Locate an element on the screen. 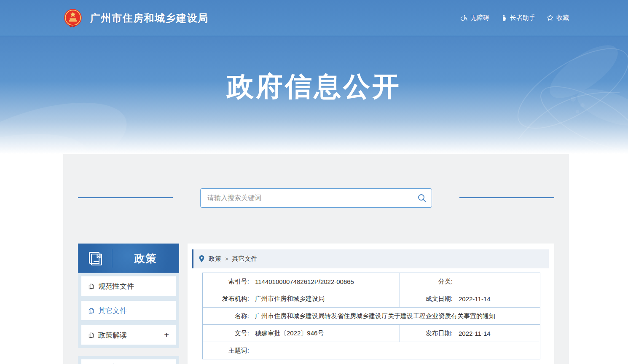 The image size is (628, 364). breadcrumb-item-policy: 政策 is located at coordinates (215, 259).